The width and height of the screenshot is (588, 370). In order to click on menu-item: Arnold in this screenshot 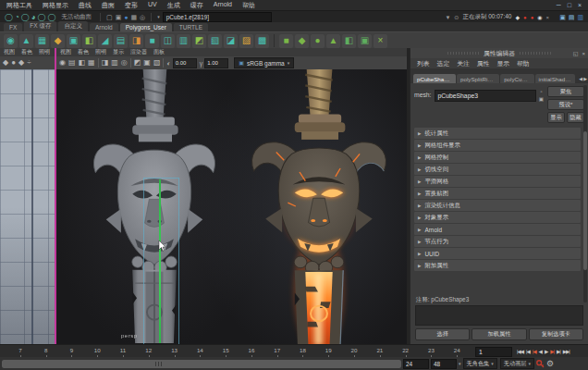, I will do `click(223, 6)`.